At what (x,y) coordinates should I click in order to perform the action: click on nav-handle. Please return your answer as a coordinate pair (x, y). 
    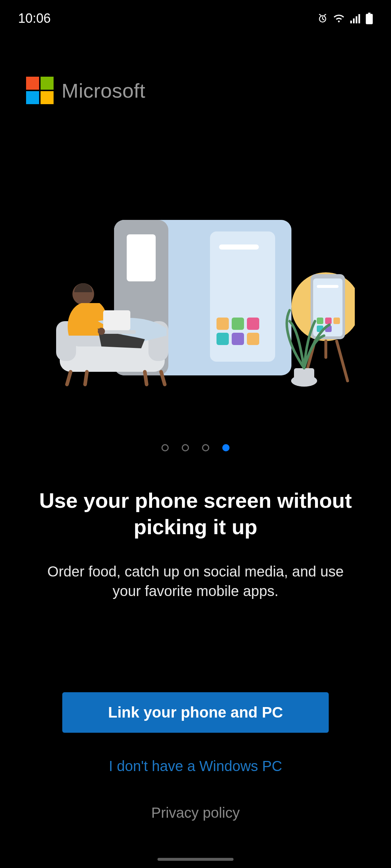
    Looking at the image, I should click on (196, 859).